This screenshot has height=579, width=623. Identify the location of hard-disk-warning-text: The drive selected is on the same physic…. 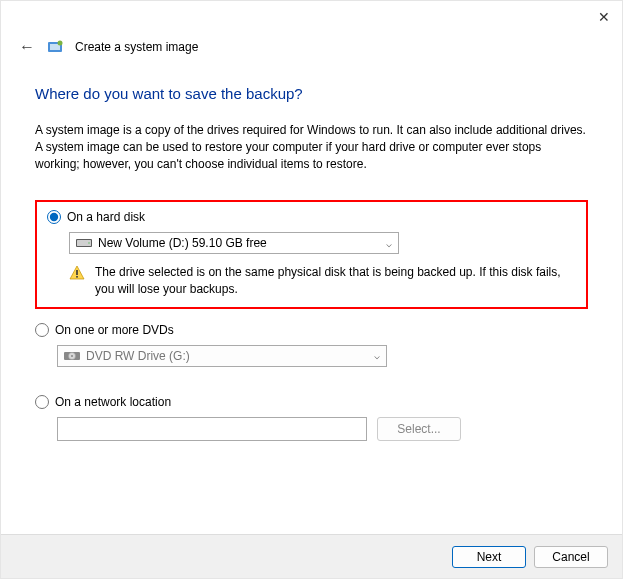
(336, 280).